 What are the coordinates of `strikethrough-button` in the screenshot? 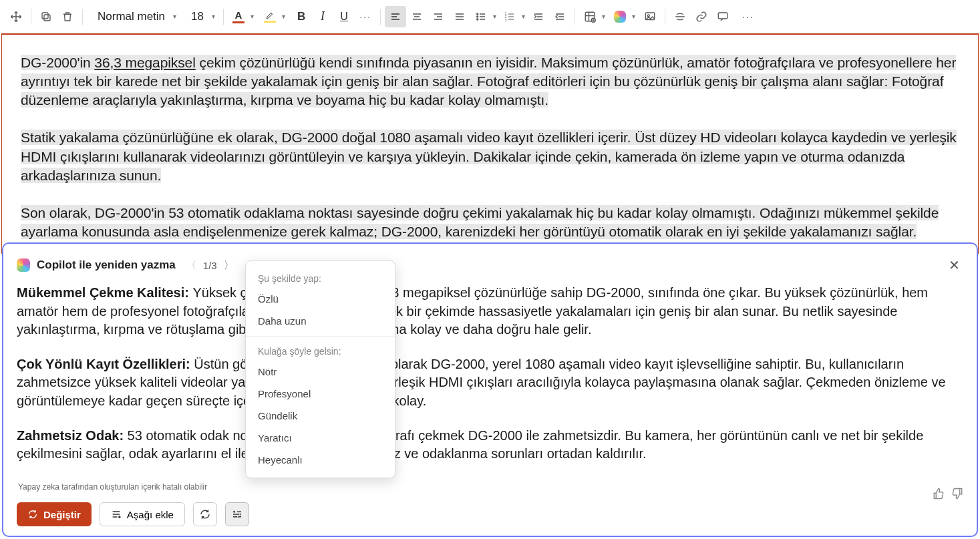 It's located at (680, 17).